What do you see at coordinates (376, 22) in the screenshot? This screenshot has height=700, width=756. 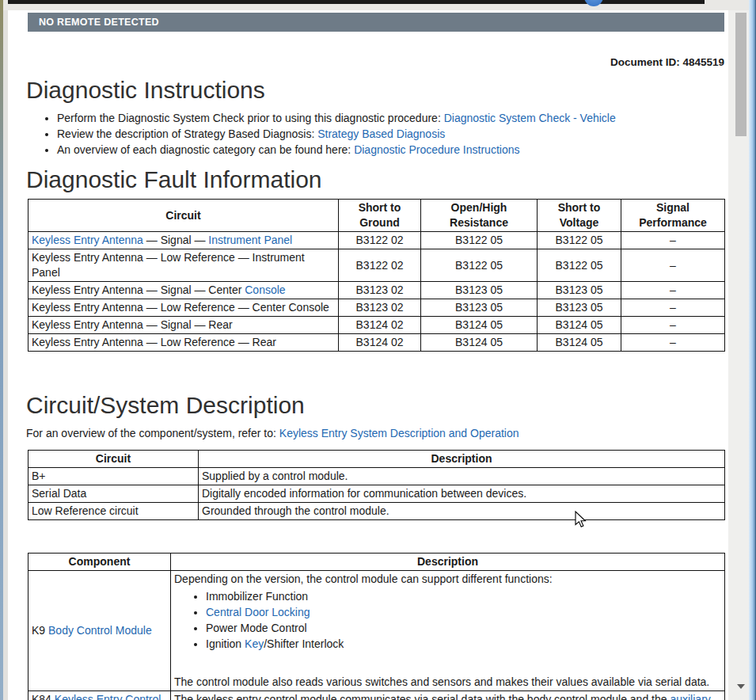 I see `no-remote-banner: NO REMOTE DETECTED` at bounding box center [376, 22].